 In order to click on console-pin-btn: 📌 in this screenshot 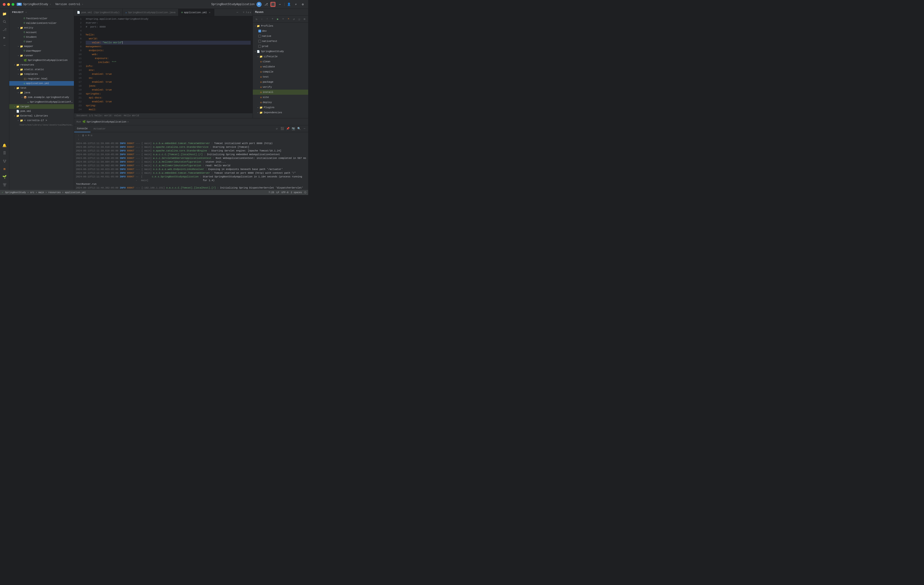, I will do `click(288, 129)`.